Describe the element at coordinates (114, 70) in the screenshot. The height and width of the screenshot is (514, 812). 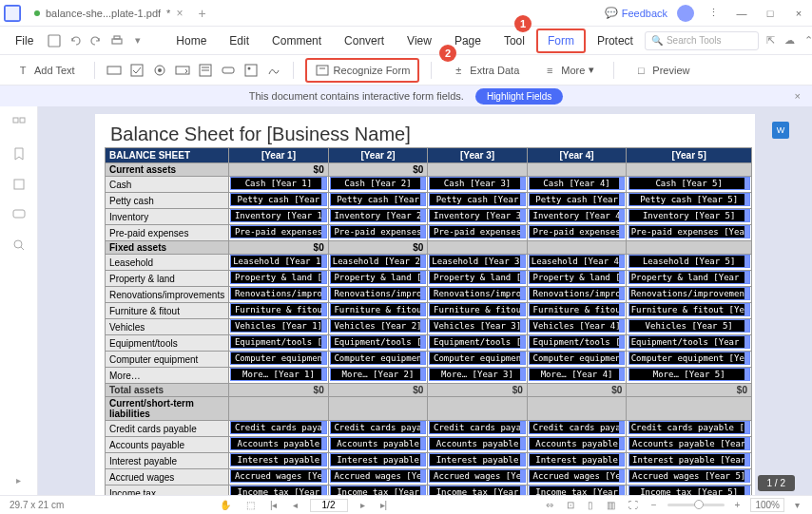
I see `text-field-icon` at that location.